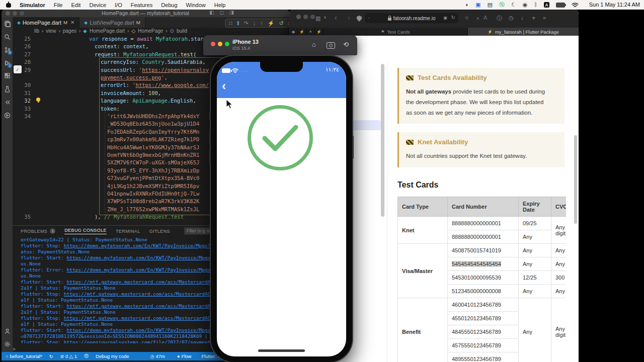  What do you see at coordinates (282, 351) in the screenshot?
I see `home-indicator` at bounding box center [282, 351].